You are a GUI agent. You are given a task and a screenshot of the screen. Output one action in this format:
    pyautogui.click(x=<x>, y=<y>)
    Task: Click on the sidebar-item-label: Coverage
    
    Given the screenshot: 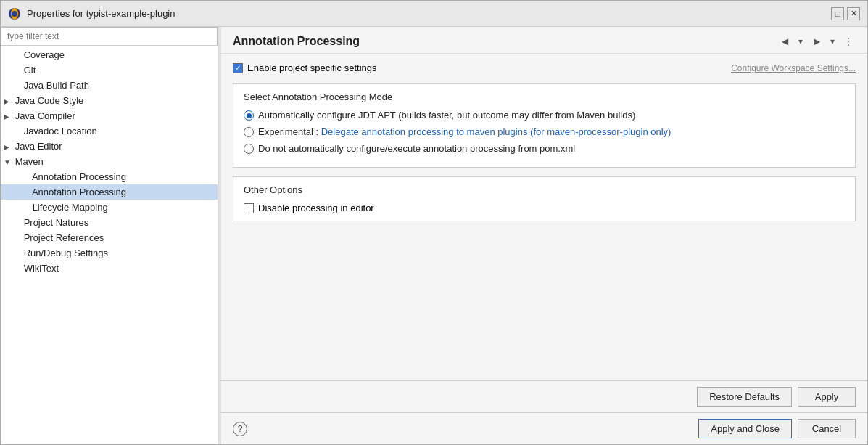 What is the action you would take?
    pyautogui.click(x=44, y=55)
    